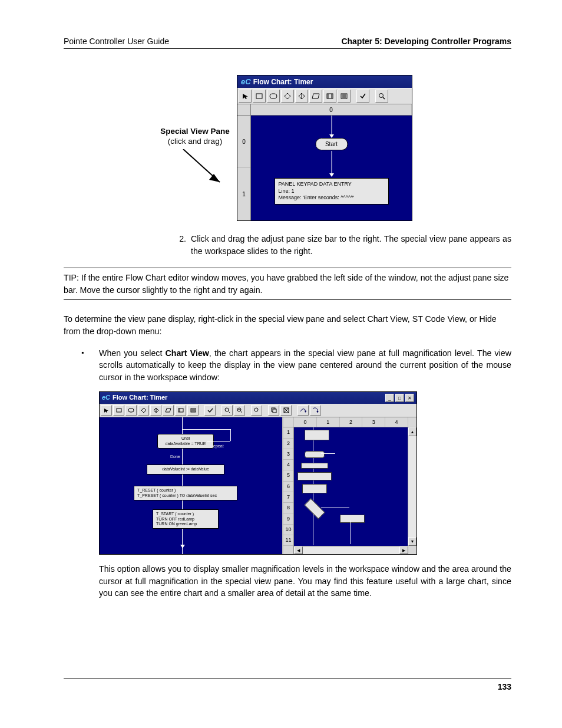 The image size is (562, 728). I want to click on zoom-icon, so click(382, 96).